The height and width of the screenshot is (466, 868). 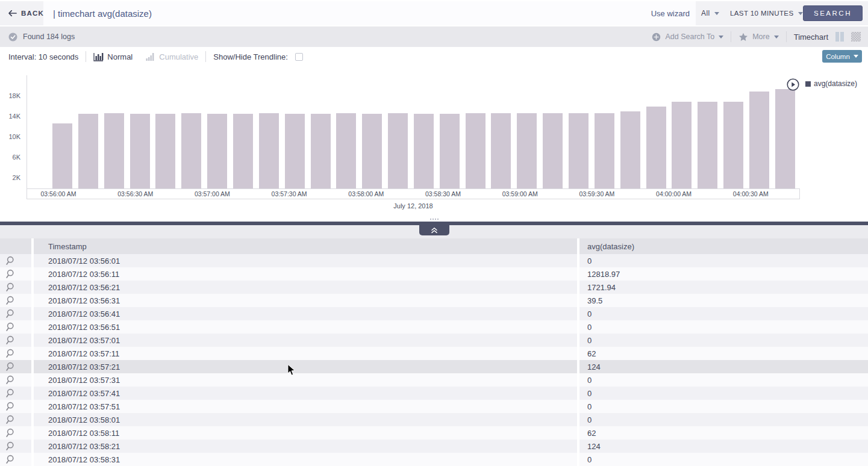 What do you see at coordinates (434, 300) in the screenshot?
I see `table-row: 2018/07/12 03:56:3139.5` at bounding box center [434, 300].